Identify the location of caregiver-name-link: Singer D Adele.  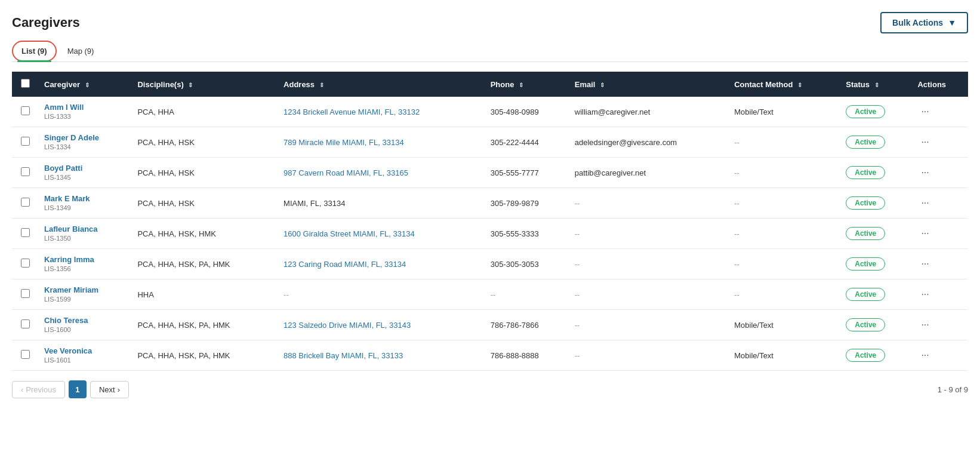
(85, 137).